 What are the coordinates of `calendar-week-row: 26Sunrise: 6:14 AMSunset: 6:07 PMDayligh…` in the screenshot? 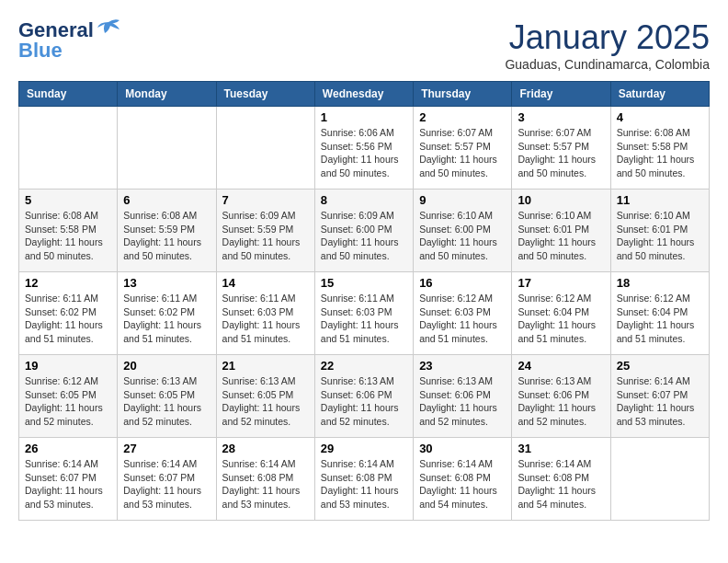 It's located at (364, 479).